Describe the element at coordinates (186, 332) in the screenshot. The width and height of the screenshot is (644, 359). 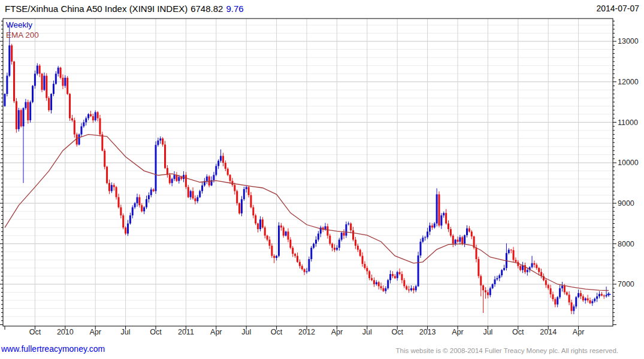
I see `svg-text: 2011` at that location.